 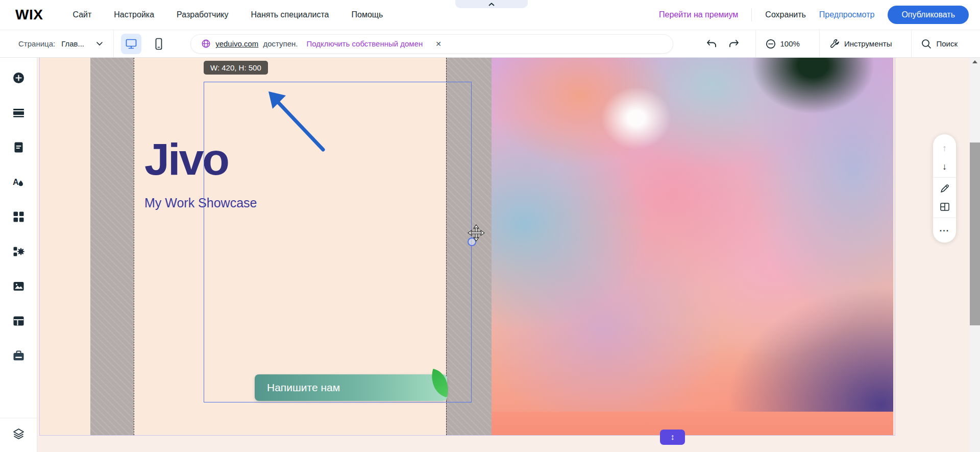 I want to click on collapse-panel-tab, so click(x=492, y=4).